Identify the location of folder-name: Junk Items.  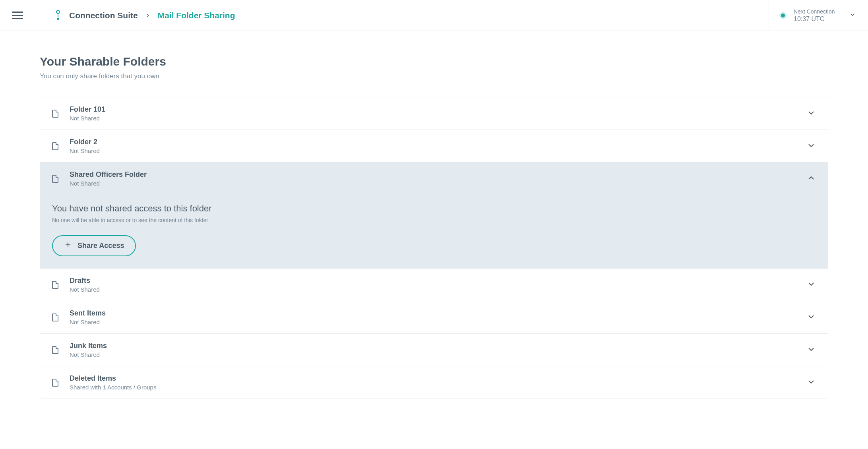
(88, 346).